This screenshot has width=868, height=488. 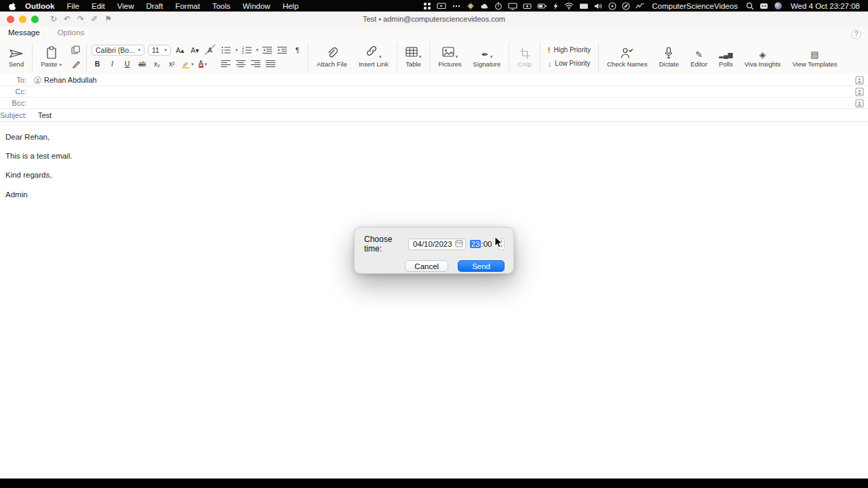 I want to click on editor-button: ✎ Editor, so click(x=698, y=57).